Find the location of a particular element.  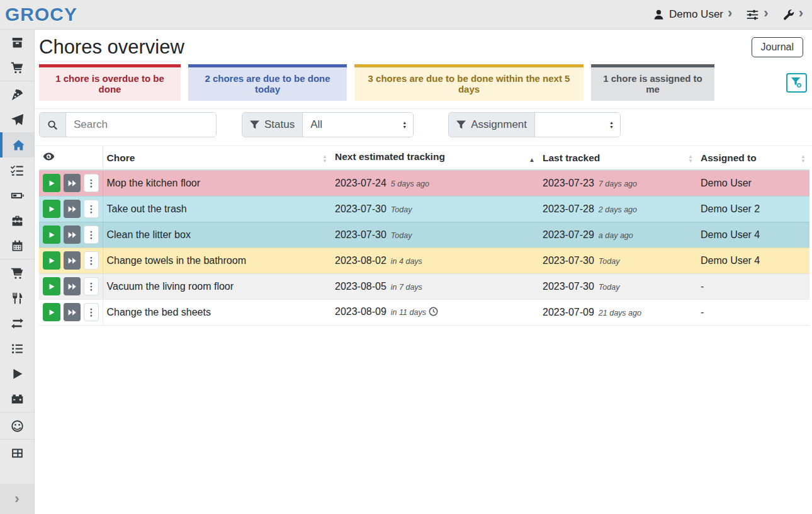

sidebar-item-tasks is located at coordinates (17, 170).